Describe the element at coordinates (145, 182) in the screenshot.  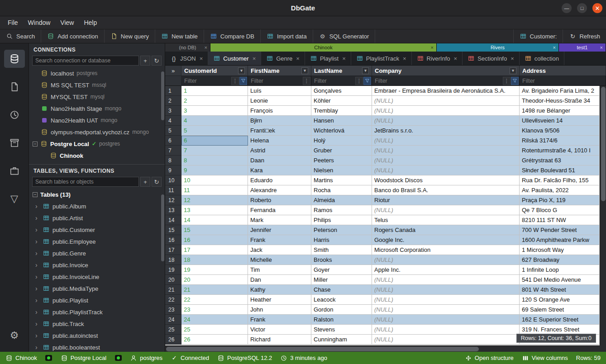
I see `add-table-plus-button: +` at that location.